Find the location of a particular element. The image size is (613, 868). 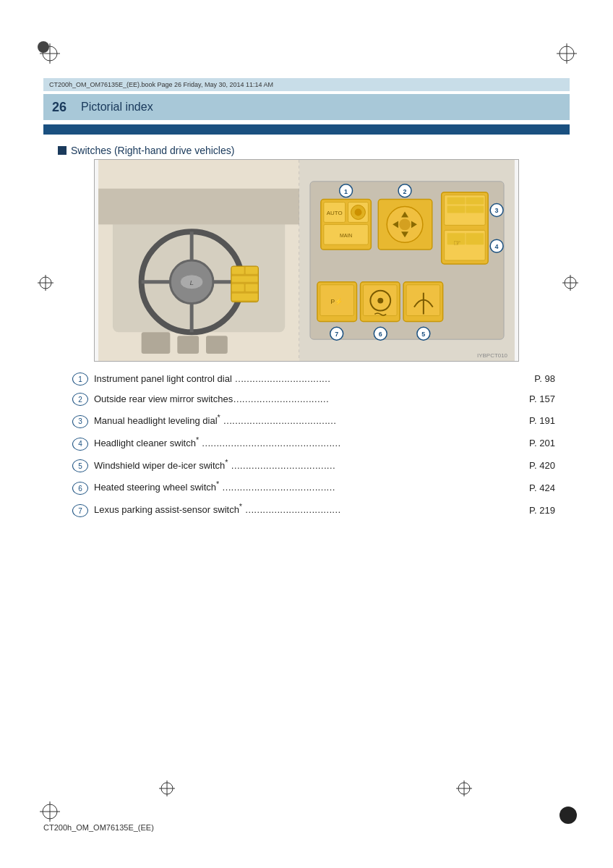

item-text-7: Lexus parking assist-sensor switch* …………… is located at coordinates (312, 509).